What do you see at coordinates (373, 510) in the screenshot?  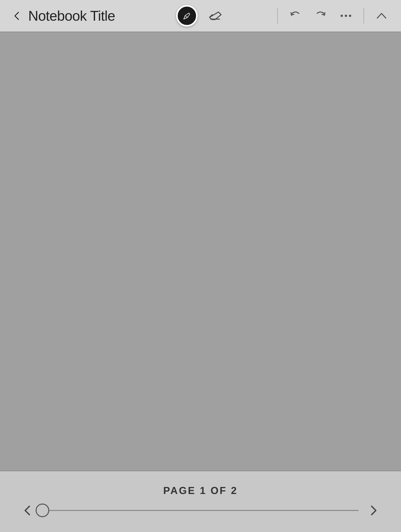 I see `next-arrow-icon` at bounding box center [373, 510].